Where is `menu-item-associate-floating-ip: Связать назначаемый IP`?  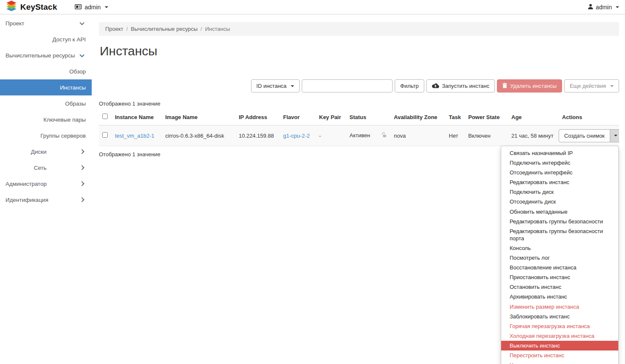
menu-item-associate-floating-ip: Связать назначаемый IP is located at coordinates (559, 153).